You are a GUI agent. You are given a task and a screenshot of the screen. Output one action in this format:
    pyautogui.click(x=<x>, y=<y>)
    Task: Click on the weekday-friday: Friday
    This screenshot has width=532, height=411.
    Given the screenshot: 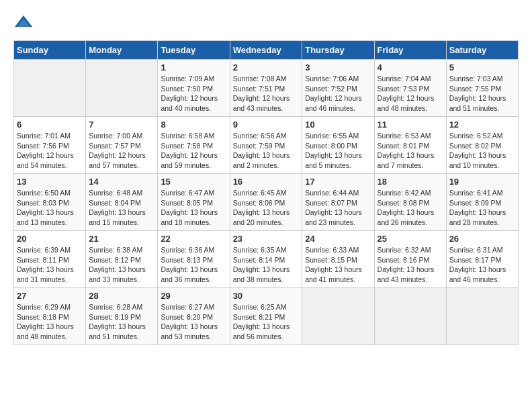 What is the action you would take?
    pyautogui.click(x=410, y=50)
    